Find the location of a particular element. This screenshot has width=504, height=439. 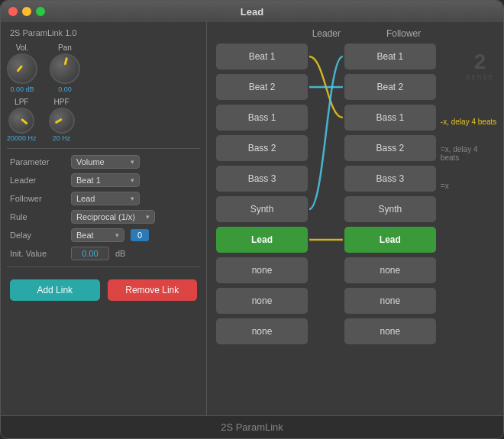

init-value: 0.00 is located at coordinates (90, 253).